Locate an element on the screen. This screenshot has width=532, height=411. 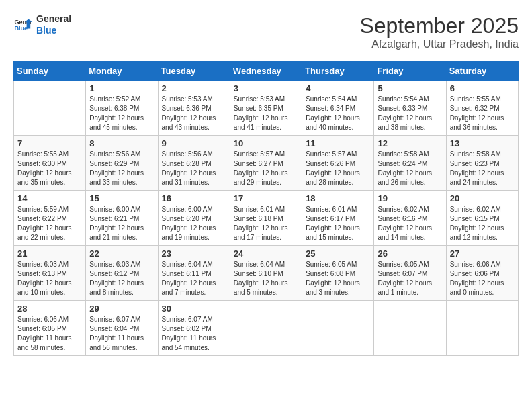
day-info: Sunrise: 6:05 AM Sunset: 6:08 PM Dayligh… is located at coordinates (338, 279).